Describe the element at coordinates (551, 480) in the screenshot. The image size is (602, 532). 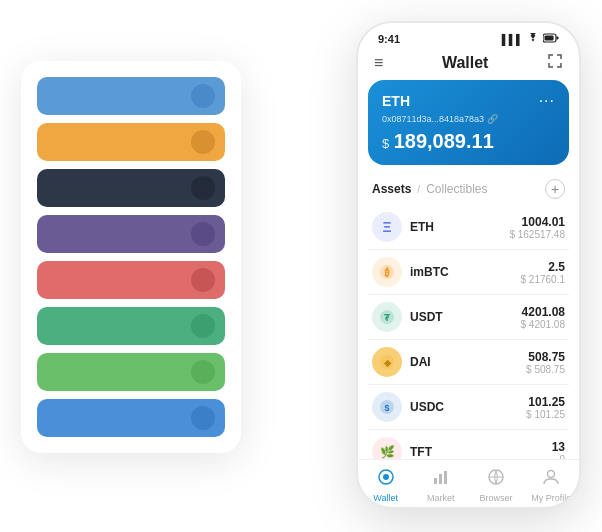
I see `profile-nav-icon` at that location.